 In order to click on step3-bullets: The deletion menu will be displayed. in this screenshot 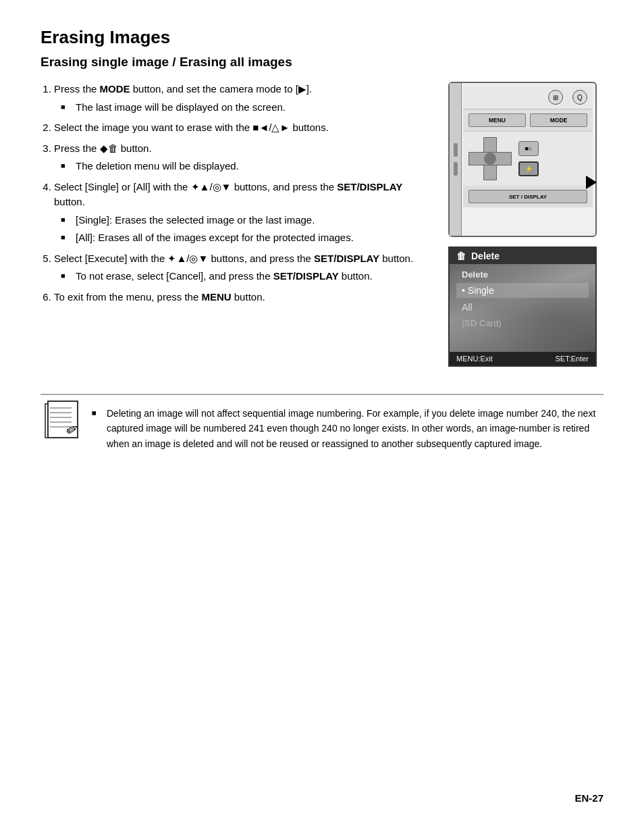, I will do `click(241, 166)`.